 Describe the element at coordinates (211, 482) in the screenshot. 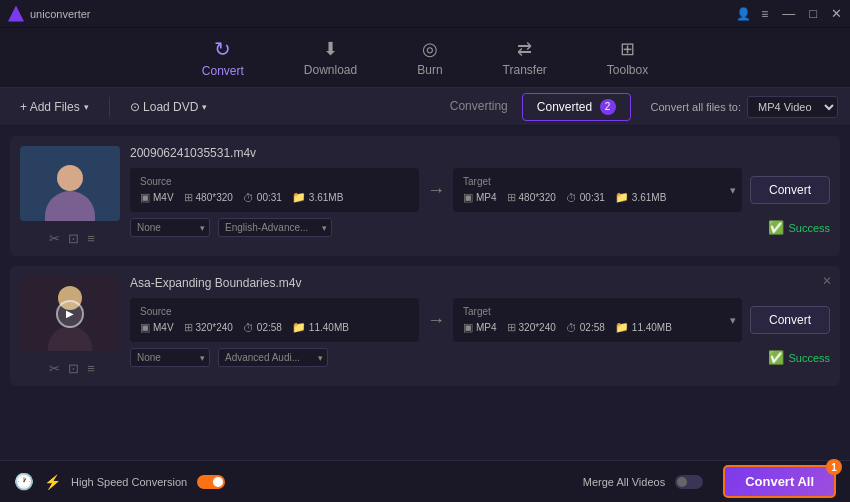

I see `speed-toggle` at that location.